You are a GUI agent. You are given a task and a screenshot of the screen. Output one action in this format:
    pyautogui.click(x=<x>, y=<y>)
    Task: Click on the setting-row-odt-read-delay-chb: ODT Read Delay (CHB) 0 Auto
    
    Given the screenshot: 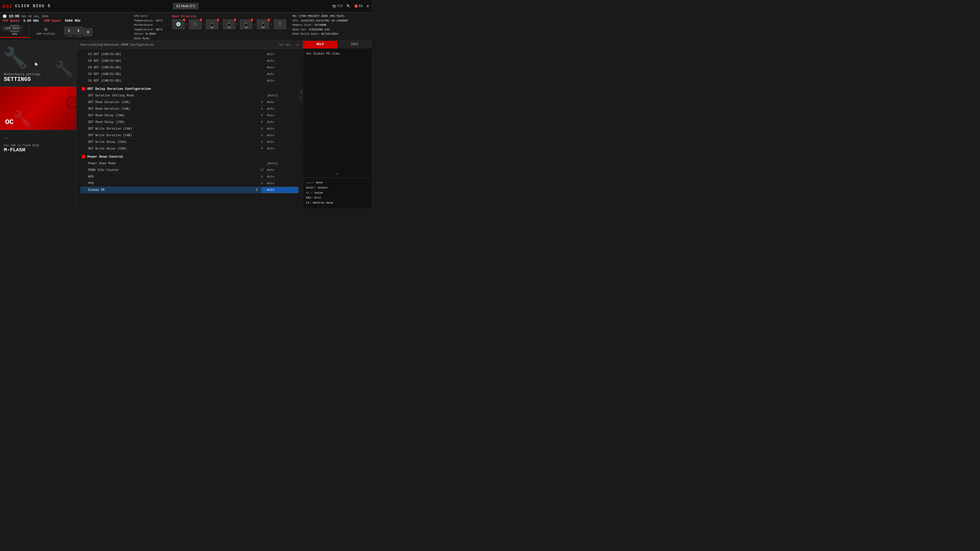 What is the action you would take?
    pyautogui.click(x=189, y=122)
    